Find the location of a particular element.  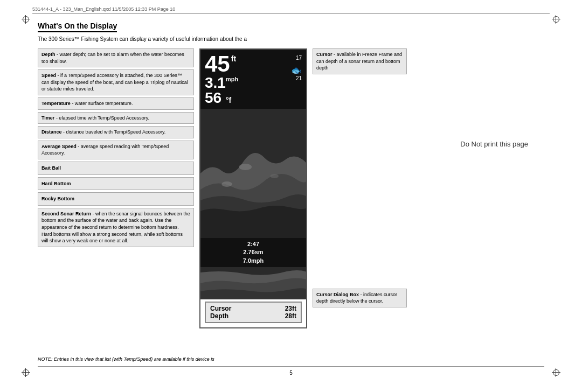

info-box-cursor-dialog: Cursor Dialog Box - indicates cursor dep… is located at coordinates (360, 298).